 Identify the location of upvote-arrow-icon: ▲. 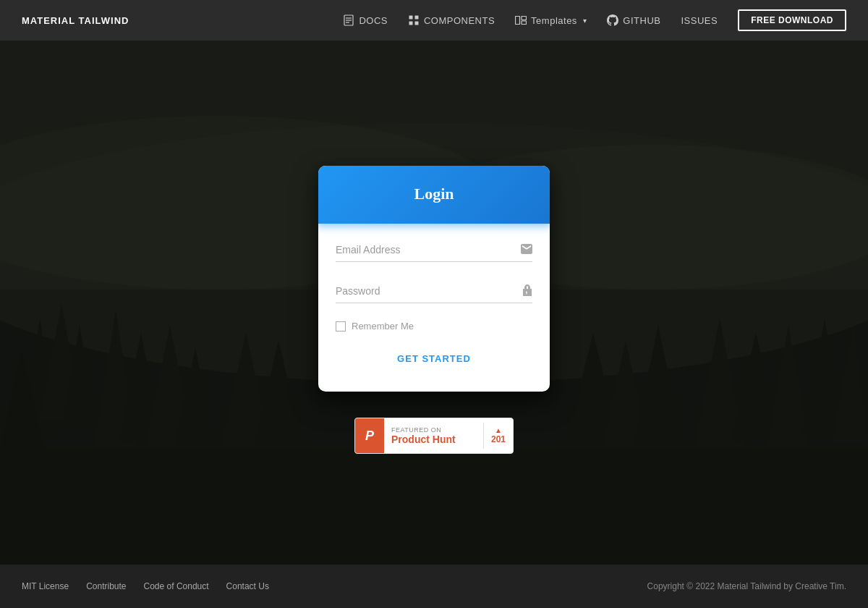
(498, 431).